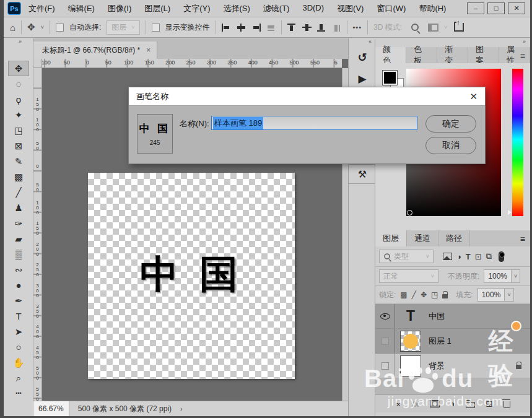 Image resolution: width=532 pixels, height=418 pixels. What do you see at coordinates (51, 409) in the screenshot?
I see `zoom-level-field: 66.67%` at bounding box center [51, 409].